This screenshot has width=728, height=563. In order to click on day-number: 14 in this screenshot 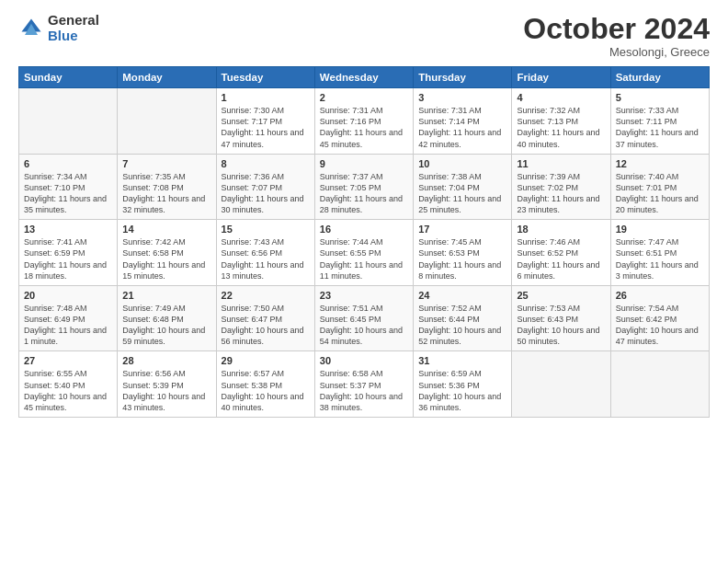, I will do `click(166, 229)`.